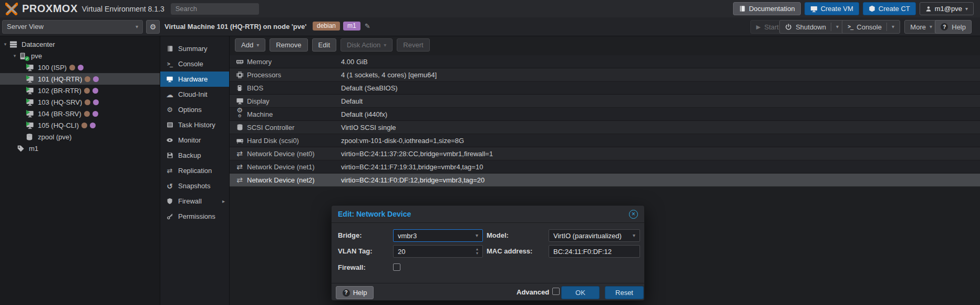 This screenshot has height=305, width=980. What do you see at coordinates (80, 114) in the screenshot?
I see `tree-item-vm-104: 104 (BR-SRV)` at bounding box center [80, 114].